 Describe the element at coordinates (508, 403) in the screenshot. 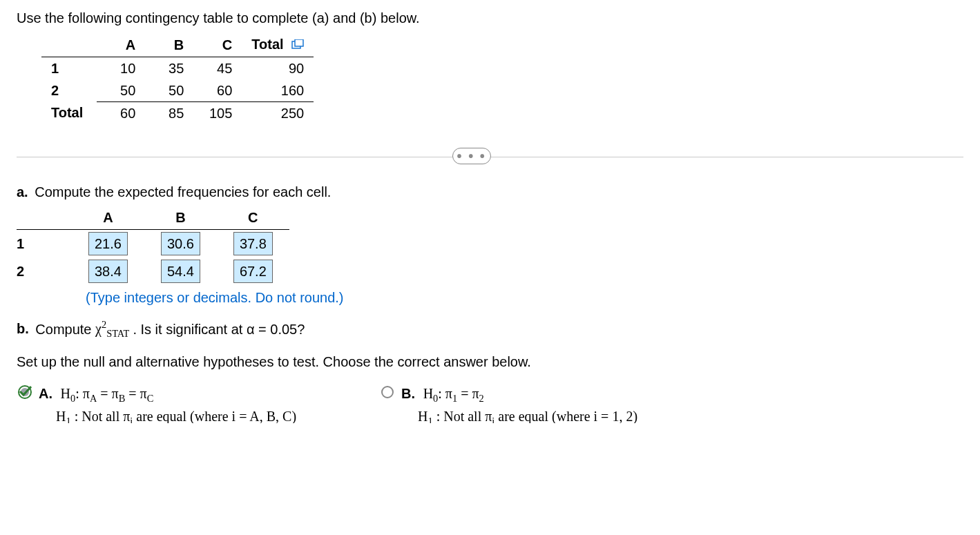

I see `choice-b: B. H0: π1 = π2 B. H1 : Not all πi are eq…` at that location.